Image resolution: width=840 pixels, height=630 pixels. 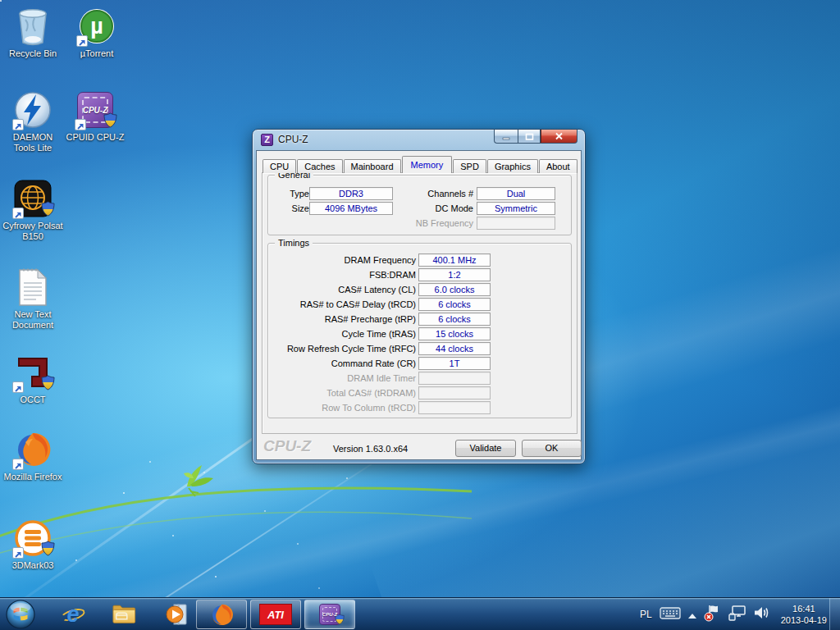 What do you see at coordinates (95, 116) in the screenshot?
I see `desktop-icon-cpuid-cpuz: CPU-Z CPUID CPU-Z` at bounding box center [95, 116].